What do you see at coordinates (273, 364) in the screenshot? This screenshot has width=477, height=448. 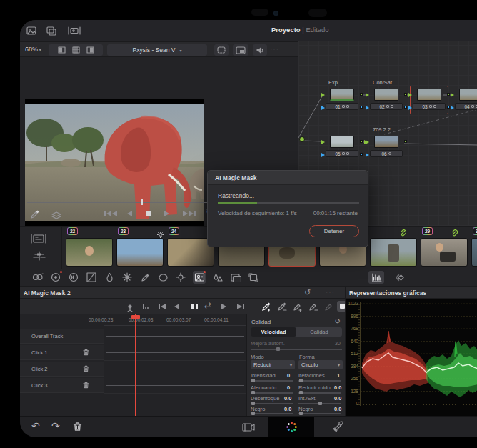 I see `mode-dropdown: Reducir▾` at bounding box center [273, 364].